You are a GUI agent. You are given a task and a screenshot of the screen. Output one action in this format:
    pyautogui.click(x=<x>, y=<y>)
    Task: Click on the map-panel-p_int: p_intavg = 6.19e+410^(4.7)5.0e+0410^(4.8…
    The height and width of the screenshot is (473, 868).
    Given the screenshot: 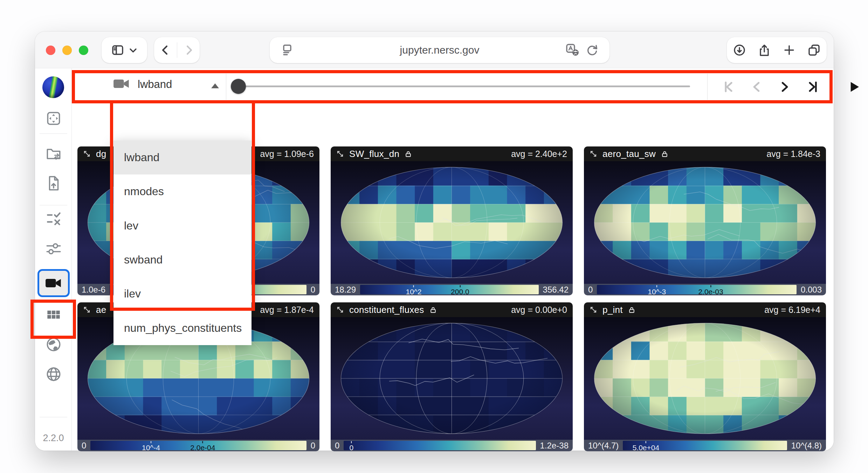 What is the action you would take?
    pyautogui.click(x=705, y=377)
    